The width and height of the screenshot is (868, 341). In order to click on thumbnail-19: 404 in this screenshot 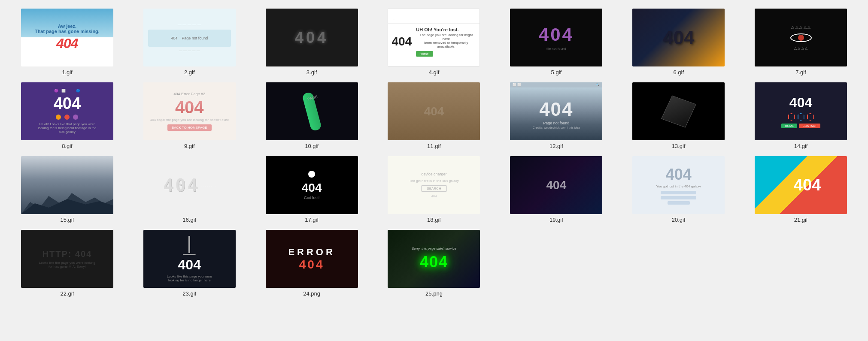, I will do `click(556, 185)`.